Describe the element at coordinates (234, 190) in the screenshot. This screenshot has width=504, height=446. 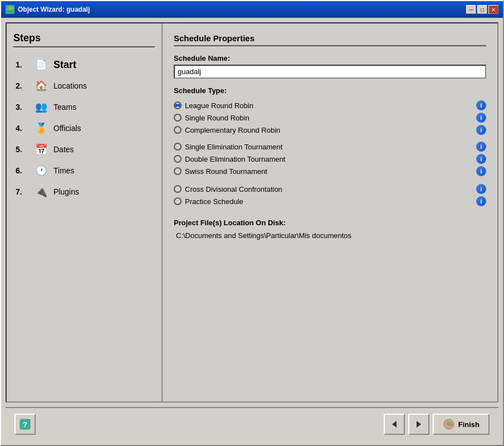
I see `radio-label-cross: Cross Divisional Confrontation` at that location.